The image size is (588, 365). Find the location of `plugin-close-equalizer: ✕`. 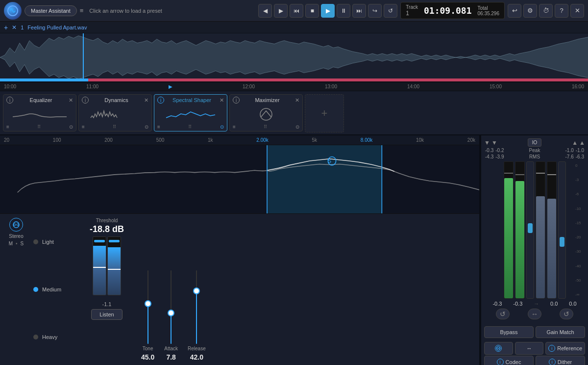

plugin-close-equalizer: ✕ is located at coordinates (71, 100).